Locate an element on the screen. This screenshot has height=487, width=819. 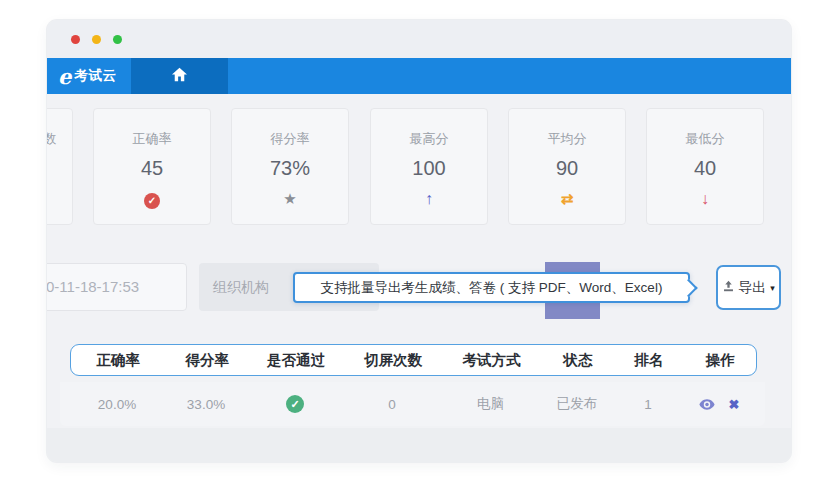
stat-value: 40 is located at coordinates (705, 168).